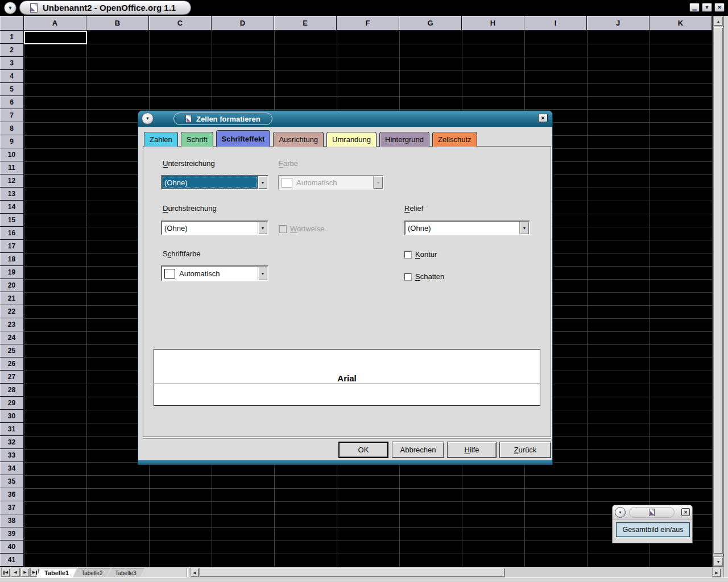 Image resolution: width=728 pixels, height=582 pixels. I want to click on column-header-j: J, so click(618, 23).